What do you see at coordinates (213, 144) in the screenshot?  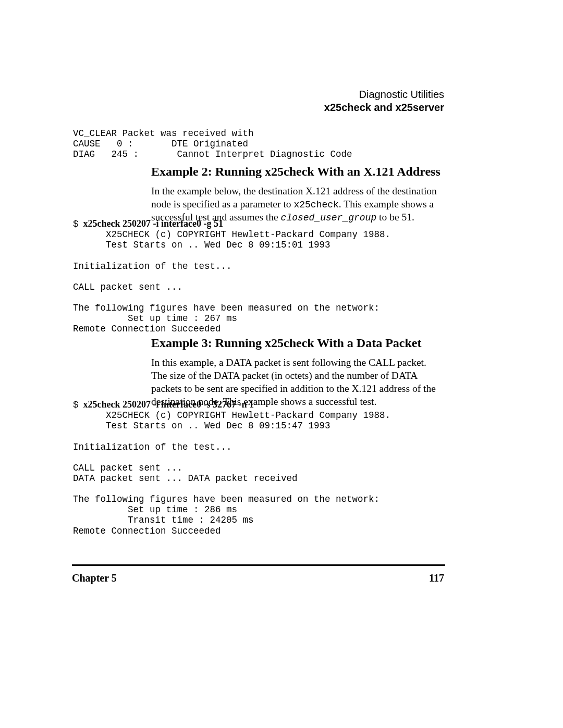 I see `code-output-vcclear: VC_CLEAR Packet was received with CAUSE …` at bounding box center [213, 144].